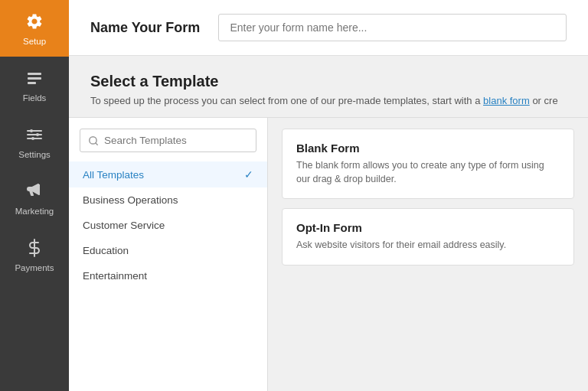 This screenshot has height=391, width=588. Describe the element at coordinates (168, 174) in the screenshot. I see `category-all-templates: All Templates ✓` at that location.